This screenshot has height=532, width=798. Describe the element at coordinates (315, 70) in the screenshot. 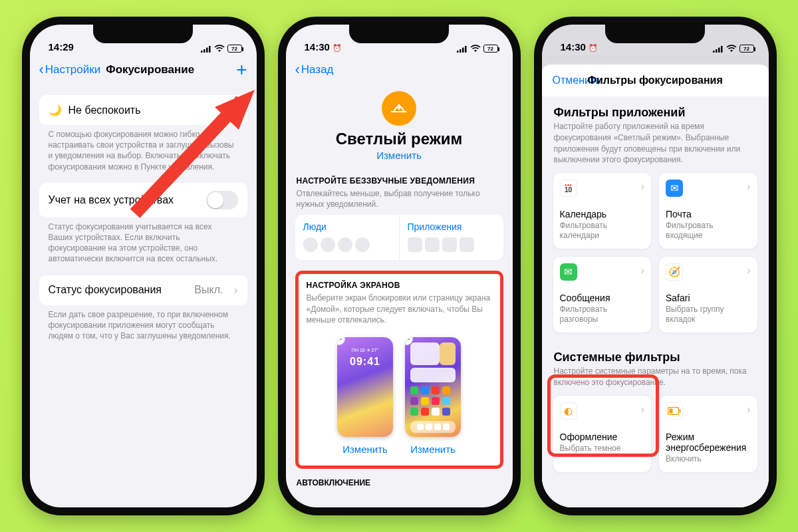

I see `back-button: ‹ Назад` at that location.